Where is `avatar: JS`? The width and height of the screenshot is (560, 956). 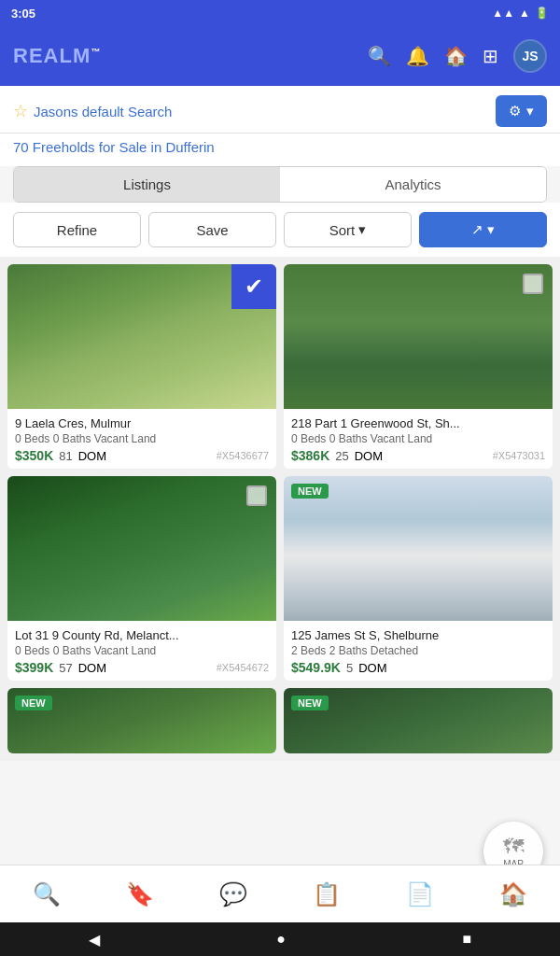
avatar: JS is located at coordinates (530, 56).